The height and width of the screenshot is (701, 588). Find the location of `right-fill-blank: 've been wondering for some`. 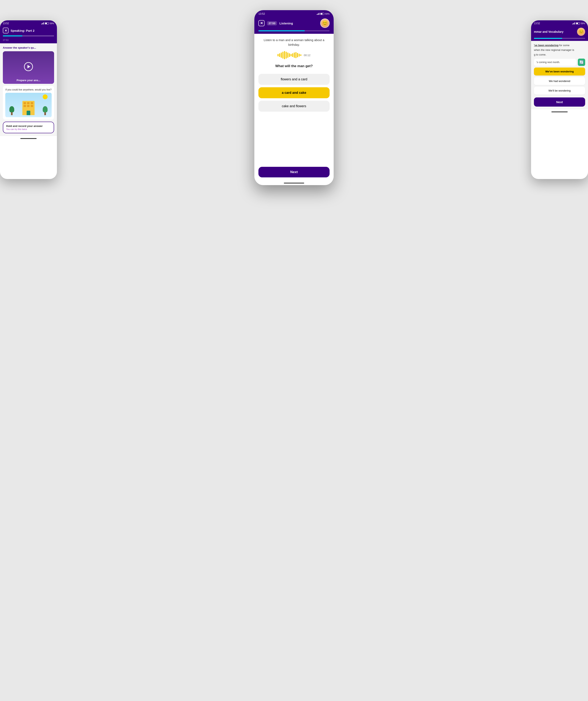

right-fill-blank: 've been wondering for some is located at coordinates (559, 45).